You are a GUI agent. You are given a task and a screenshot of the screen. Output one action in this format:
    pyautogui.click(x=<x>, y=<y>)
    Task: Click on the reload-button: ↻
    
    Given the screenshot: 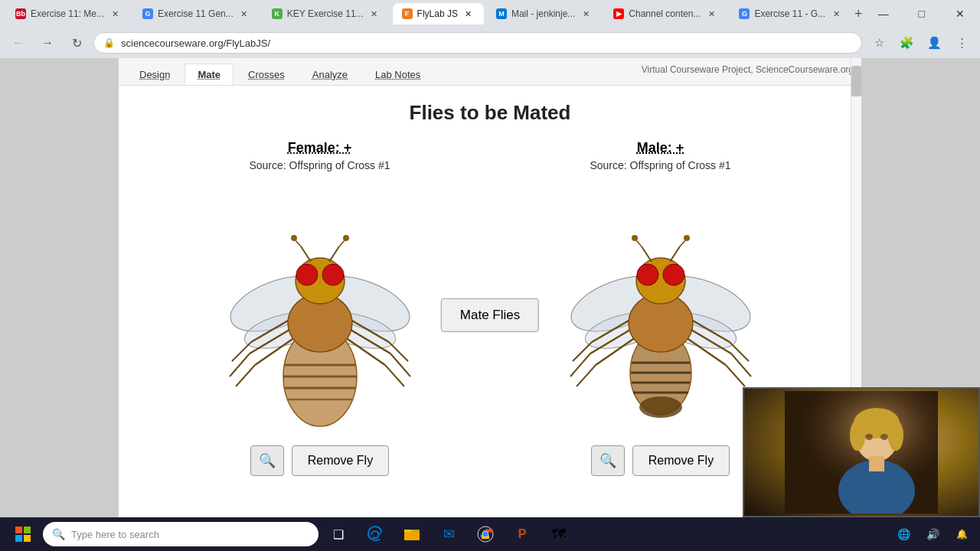 What is the action you would take?
    pyautogui.click(x=77, y=43)
    